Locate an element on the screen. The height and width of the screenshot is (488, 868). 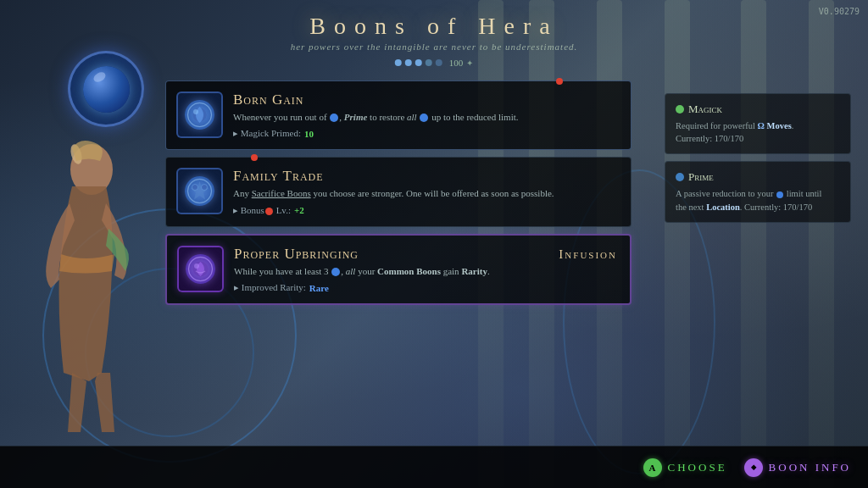
red-icon is located at coordinates (270, 212).